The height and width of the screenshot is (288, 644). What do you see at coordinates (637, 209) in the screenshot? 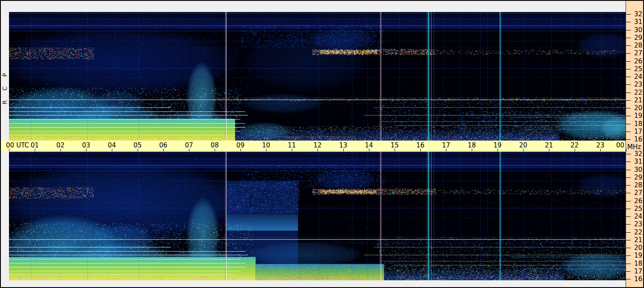
I see `freq-label-LCP-25: 25` at bounding box center [637, 209].